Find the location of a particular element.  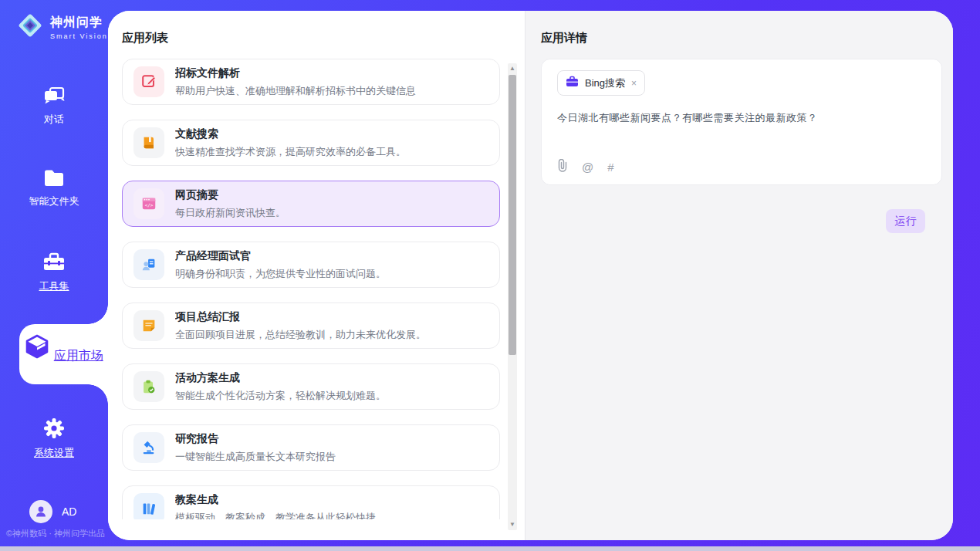

app-desc: 明确身份和职责，为您提供专业性的面试问题。 is located at coordinates (281, 274).